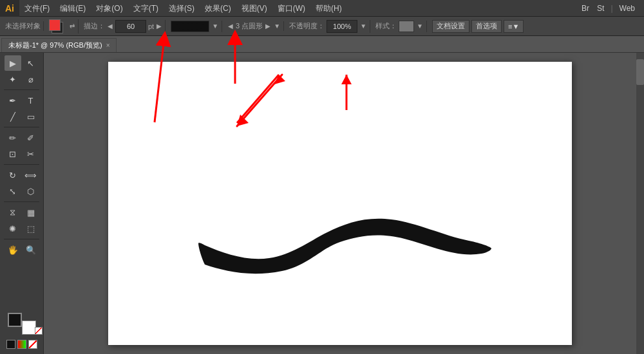 This screenshot has width=644, height=354. I want to click on brush-dropdown-button: ▼, so click(277, 26).